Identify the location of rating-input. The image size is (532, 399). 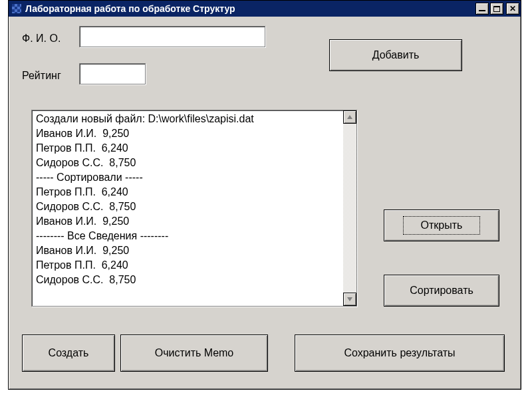
(112, 74).